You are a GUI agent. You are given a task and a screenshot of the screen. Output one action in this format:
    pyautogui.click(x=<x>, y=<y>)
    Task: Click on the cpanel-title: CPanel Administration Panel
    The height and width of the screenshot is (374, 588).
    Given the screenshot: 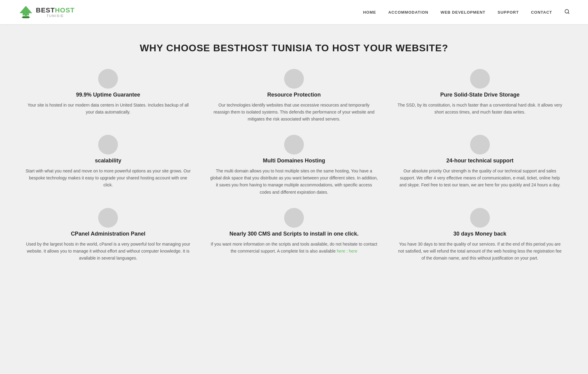 What is the action you would take?
    pyautogui.click(x=108, y=234)
    